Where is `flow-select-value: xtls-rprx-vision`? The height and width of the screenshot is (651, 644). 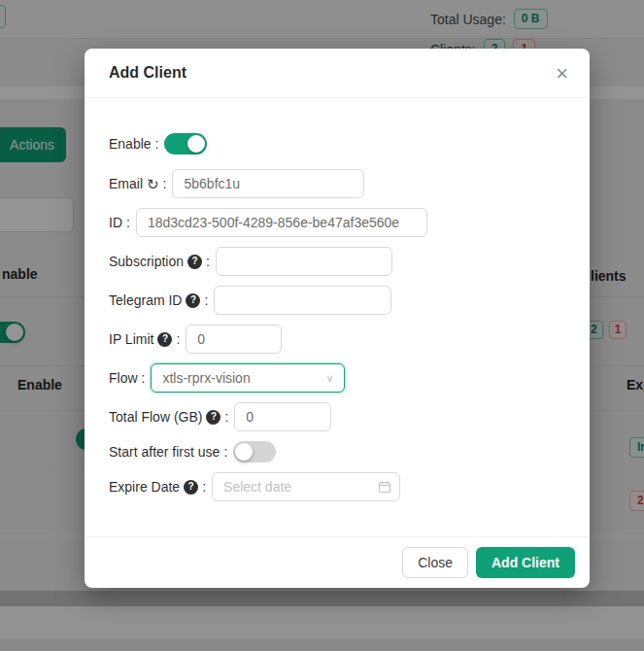 flow-select-value: xtls-rprx-vision is located at coordinates (206, 378).